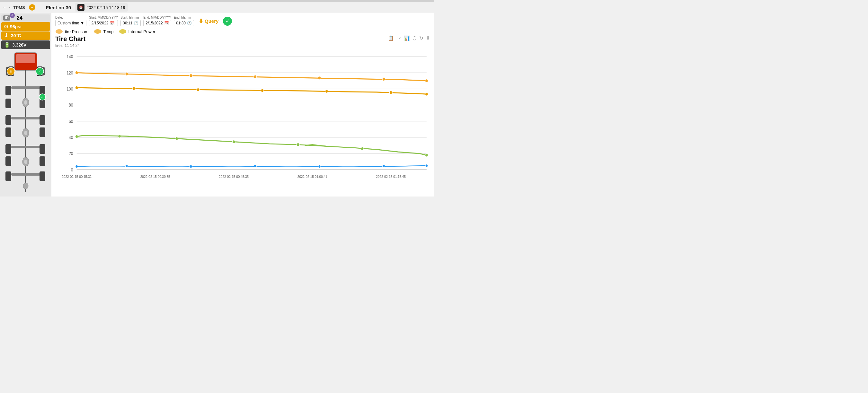  Describe the element at coordinates (181, 23) in the screenshot. I see `end-time-value: 01:30` at that location.